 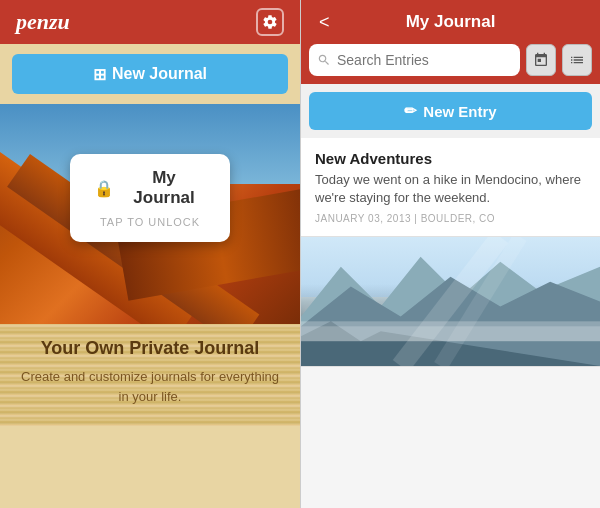 What do you see at coordinates (414, 60) in the screenshot?
I see `search-input-wrap` at bounding box center [414, 60].